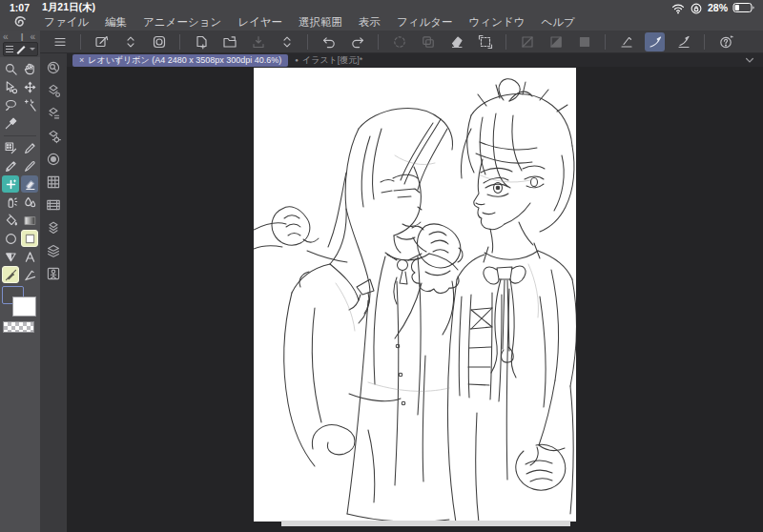 This screenshot has width=763, height=532. I want to click on menu-item-3: レイヤー, so click(259, 23).